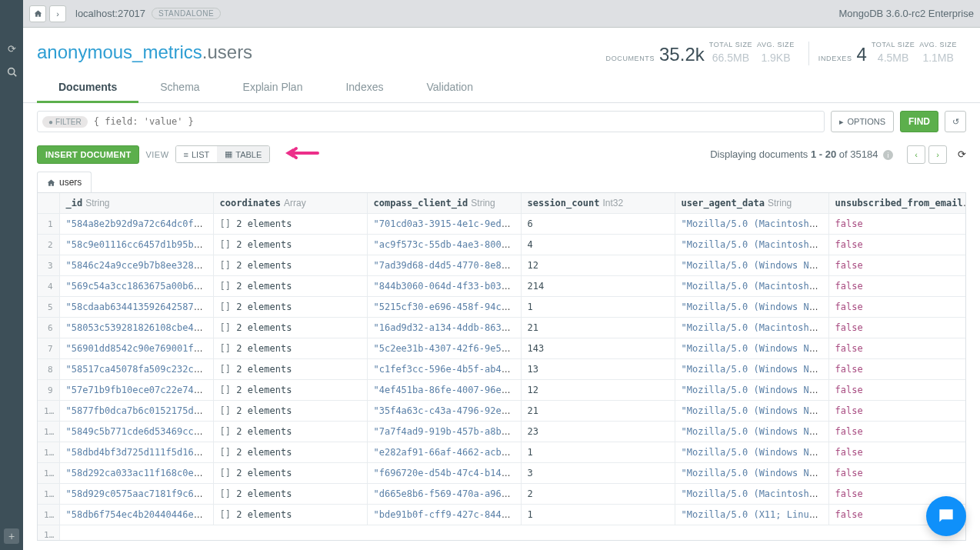 The height and width of the screenshot is (550, 980). I want to click on prev-page-button: ‹, so click(916, 155).